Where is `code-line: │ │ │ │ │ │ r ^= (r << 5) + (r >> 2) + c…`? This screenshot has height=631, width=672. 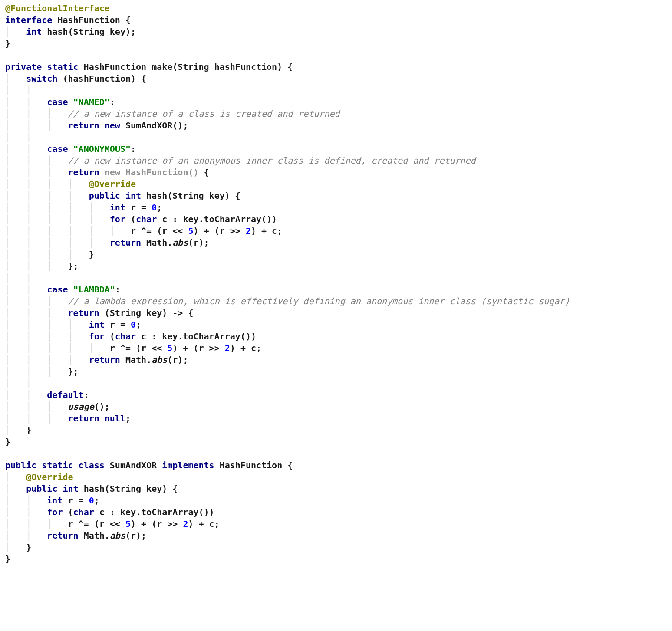 code-line: │ │ │ │ │ │ r ^= (r << 5) + (r >> 2) + c… is located at coordinates (144, 231).